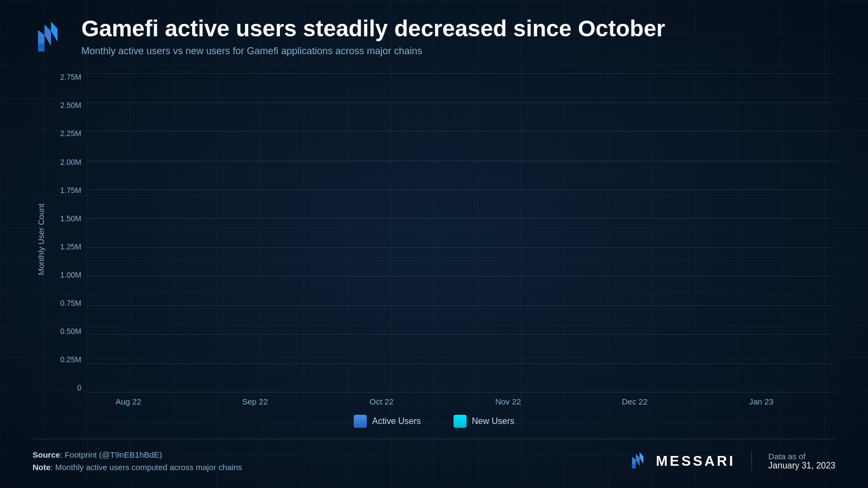 This screenshot has width=868, height=488. Describe the element at coordinates (458, 51) in the screenshot. I see `subtitle: Monthly active users vs new users for Ga…` at that location.